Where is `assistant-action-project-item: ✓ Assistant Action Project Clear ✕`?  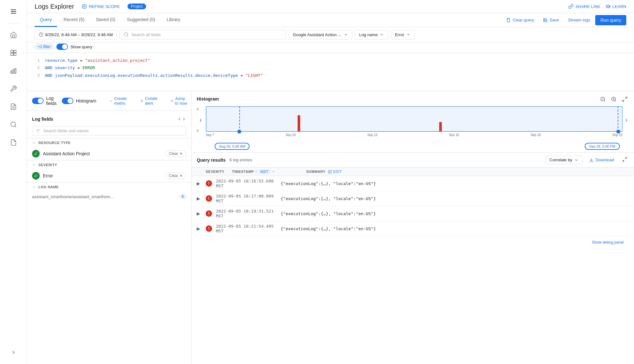
assistant-action-project-item: ✓ Assistant Action Project Clear ✕ is located at coordinates (109, 154).